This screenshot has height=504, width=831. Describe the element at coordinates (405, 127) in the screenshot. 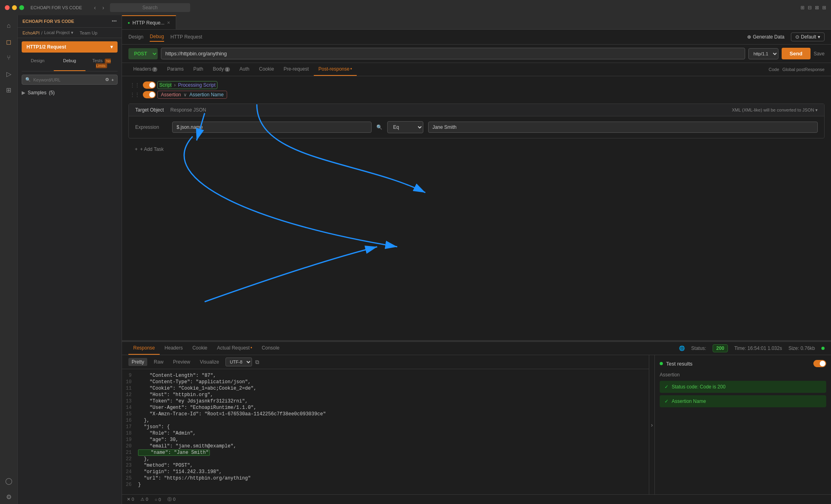

I see `eq-select: Eq Ne Contains` at that location.